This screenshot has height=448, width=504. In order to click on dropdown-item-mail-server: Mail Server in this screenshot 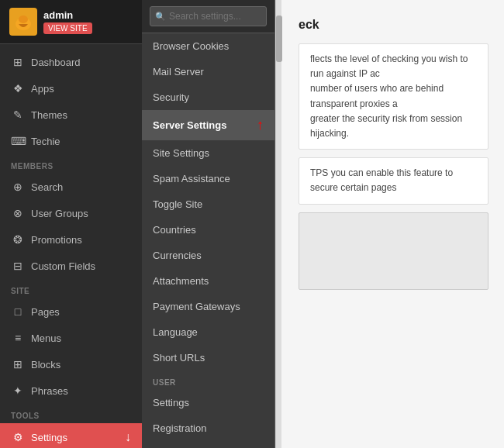, I will do `click(208, 71)`.